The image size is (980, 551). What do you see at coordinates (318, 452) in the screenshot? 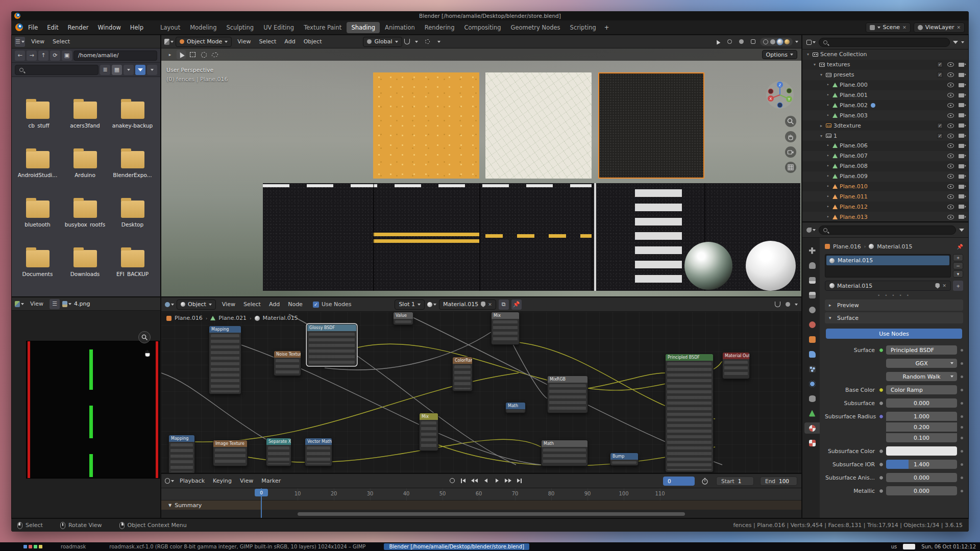
I see `shader-node-vector-math: Vector Math` at bounding box center [318, 452].